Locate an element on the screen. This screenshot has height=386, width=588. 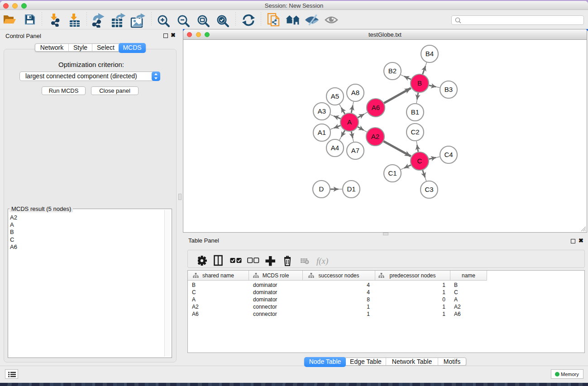
svg-text: B2 is located at coordinates (392, 71).